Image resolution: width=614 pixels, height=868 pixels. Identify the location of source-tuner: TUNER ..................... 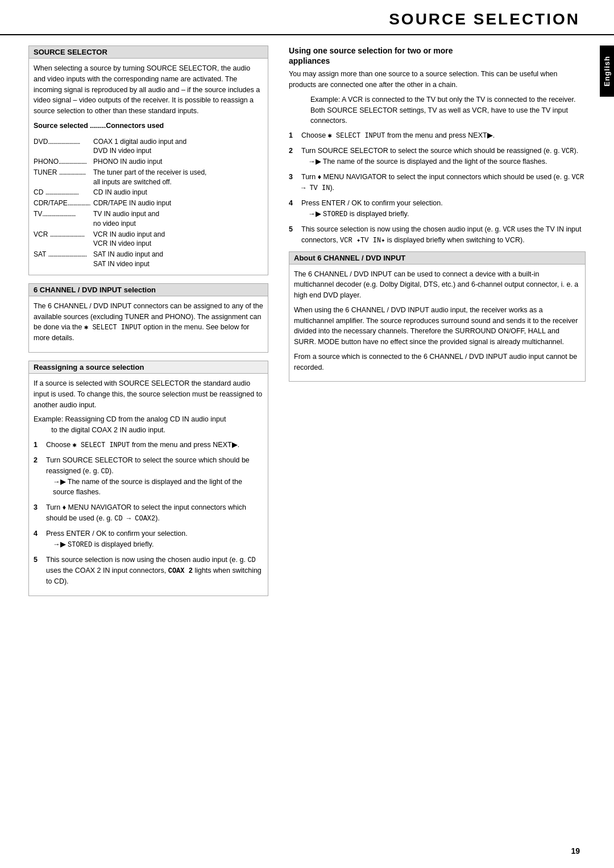
(64, 177).